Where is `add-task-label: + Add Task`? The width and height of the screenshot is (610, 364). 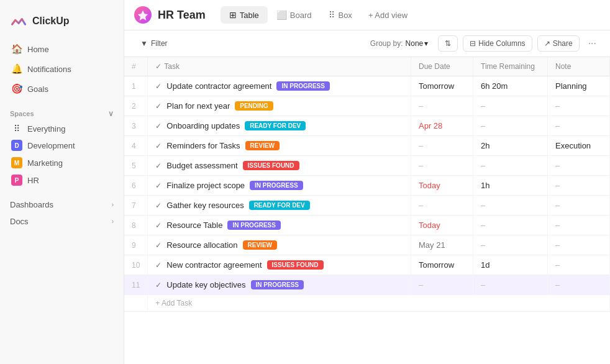
add-task-label: + Add Task is located at coordinates (379, 303).